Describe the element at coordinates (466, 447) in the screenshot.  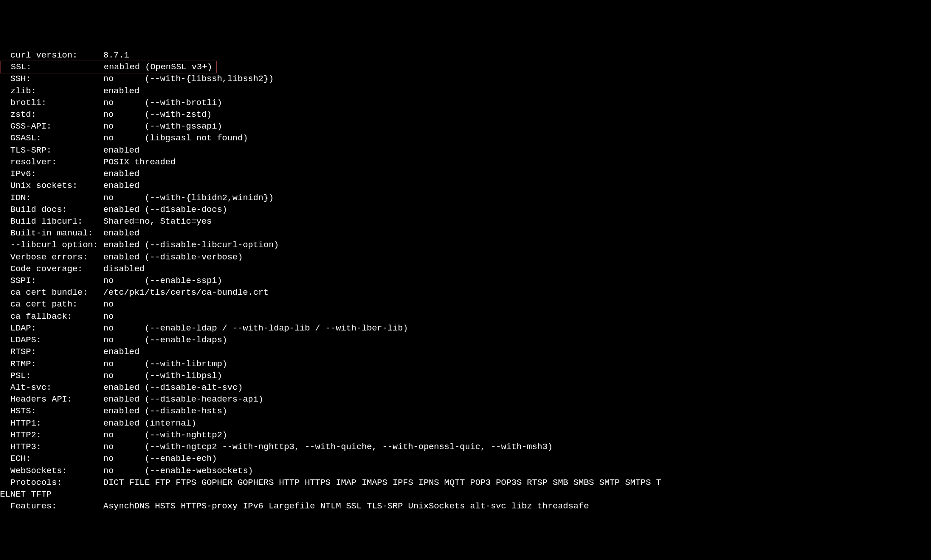
I see `config-row: HTTP3: no (--with-ngtcp2 --with-nghttp3,…` at that location.